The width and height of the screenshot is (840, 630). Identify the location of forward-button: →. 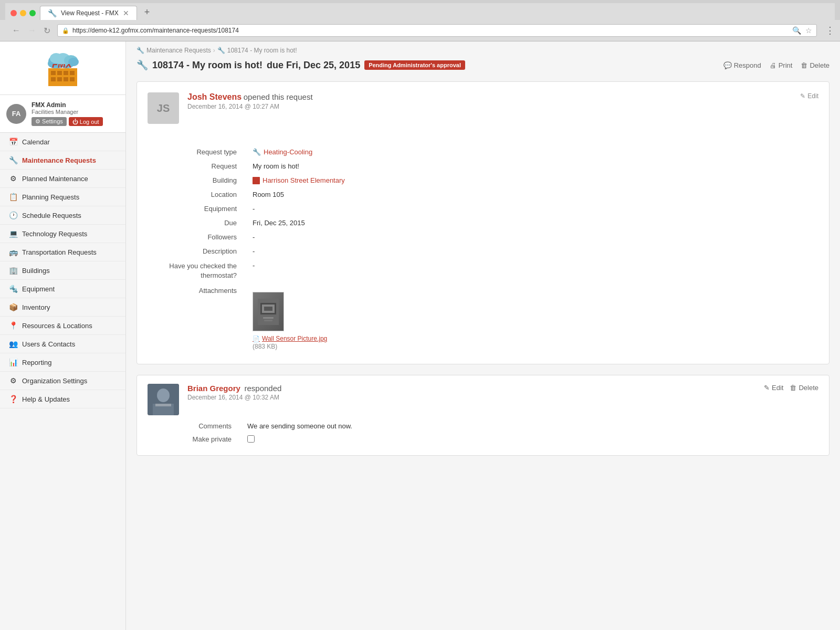
(32, 30).